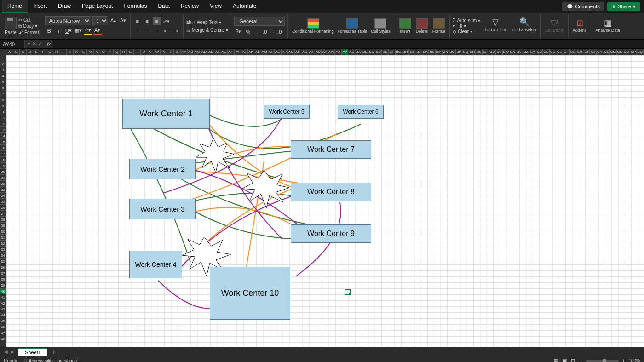 This screenshot has width=644, height=362. Describe the element at coordinates (29, 32) in the screenshot. I see `format-painter-button: 🖌Format` at that location.